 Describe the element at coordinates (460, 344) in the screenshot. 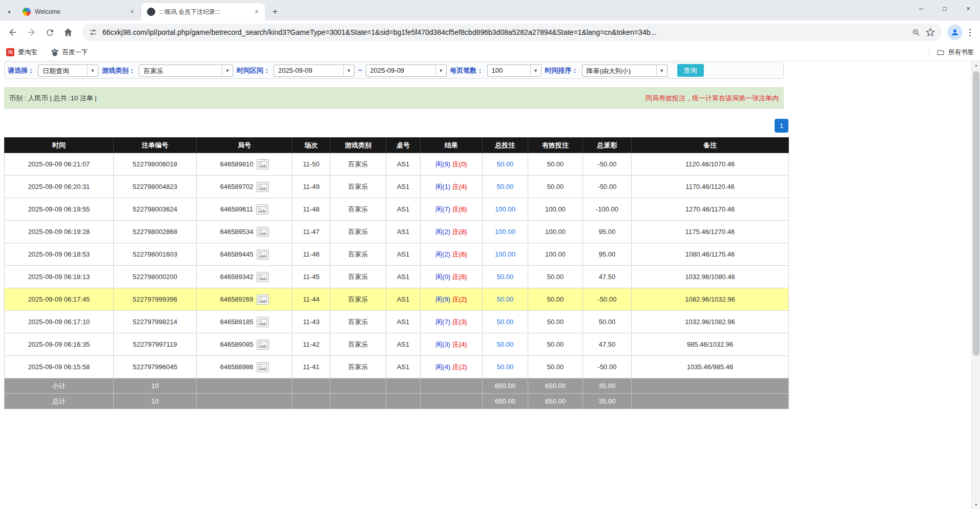

I see `result-banker: 庄(4)` at that location.